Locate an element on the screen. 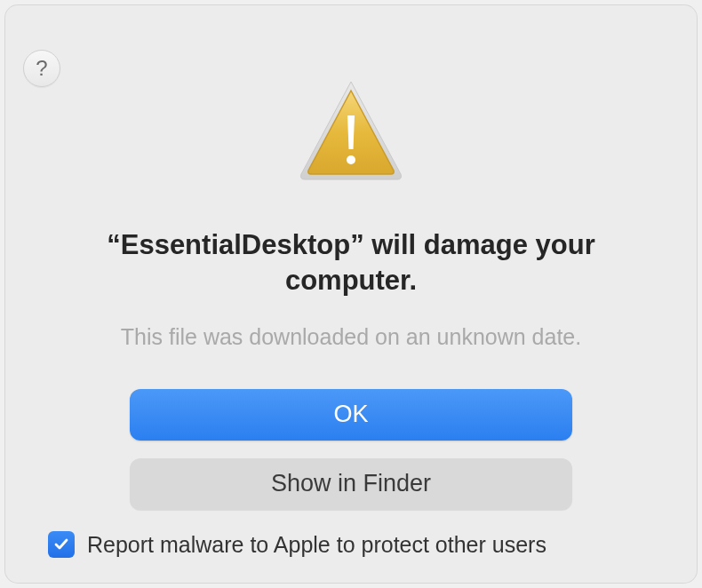 This screenshot has height=588, width=702. ok-button: OK is located at coordinates (351, 415).